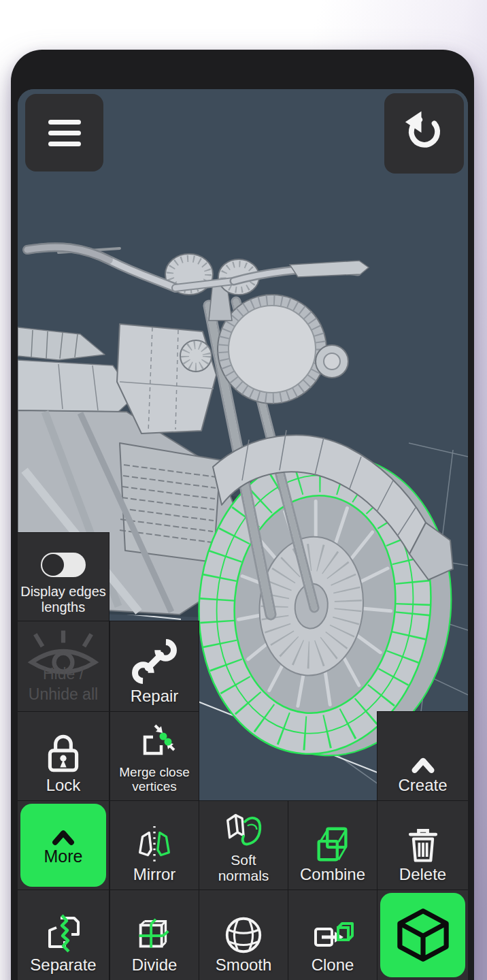 This screenshot has height=980, width=487. Describe the element at coordinates (154, 845) in the screenshot. I see `mirror-icon` at that location.